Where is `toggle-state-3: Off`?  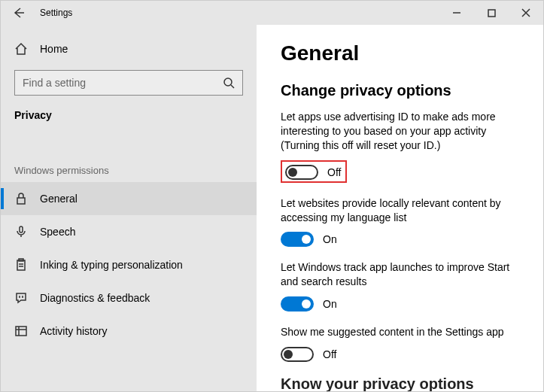 toggle-state-3: Off is located at coordinates (330, 354).